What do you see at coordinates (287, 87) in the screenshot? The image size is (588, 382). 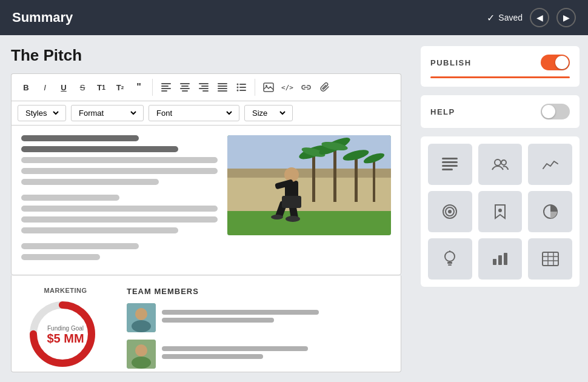 I see `code-button: </>` at bounding box center [287, 87].